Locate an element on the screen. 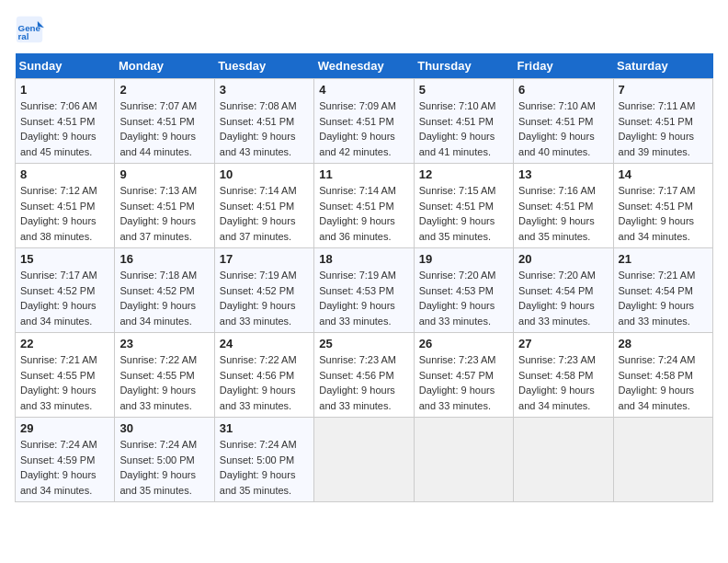 The height and width of the screenshot is (563, 728). day-detail: Sunrise: 7:18 AM Sunset: 4:52 PM Dayligh… is located at coordinates (164, 298).